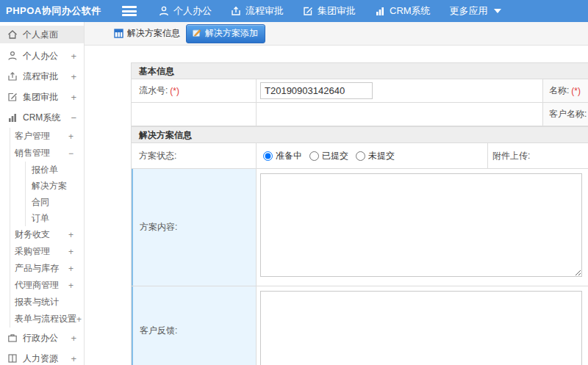 The image size is (588, 365). What do you see at coordinates (400, 91) in the screenshot?
I see `serial-input-cell` at bounding box center [400, 91].